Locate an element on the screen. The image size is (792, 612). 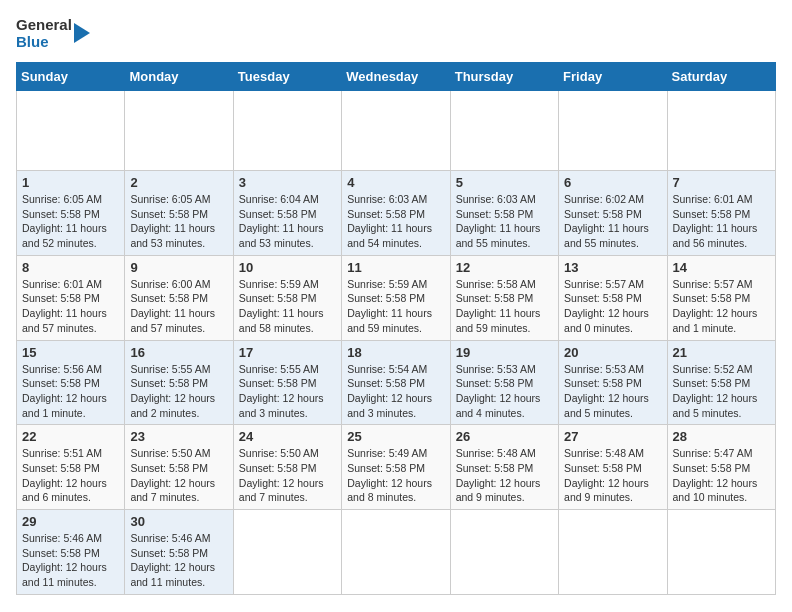
cell-content: Sunrise: 6:02 AMSunset: 5:58 PMDaylight:… is located at coordinates (612, 222).